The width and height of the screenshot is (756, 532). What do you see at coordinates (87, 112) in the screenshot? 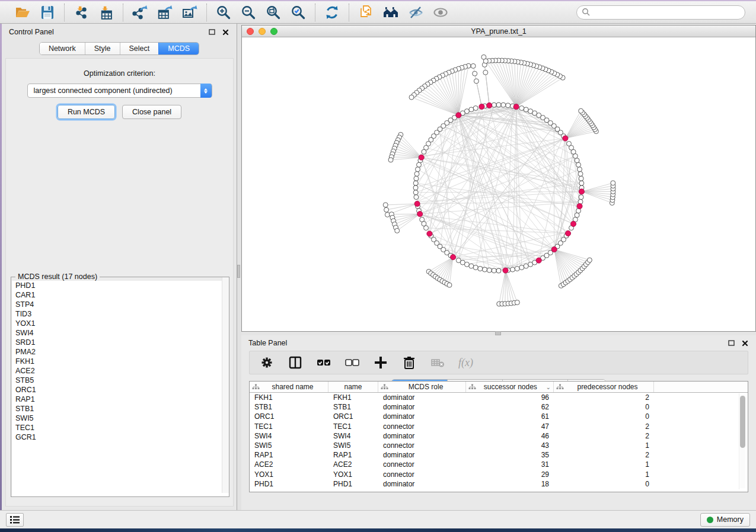
I see `run-mcds-button: Run MCDS` at bounding box center [87, 112].